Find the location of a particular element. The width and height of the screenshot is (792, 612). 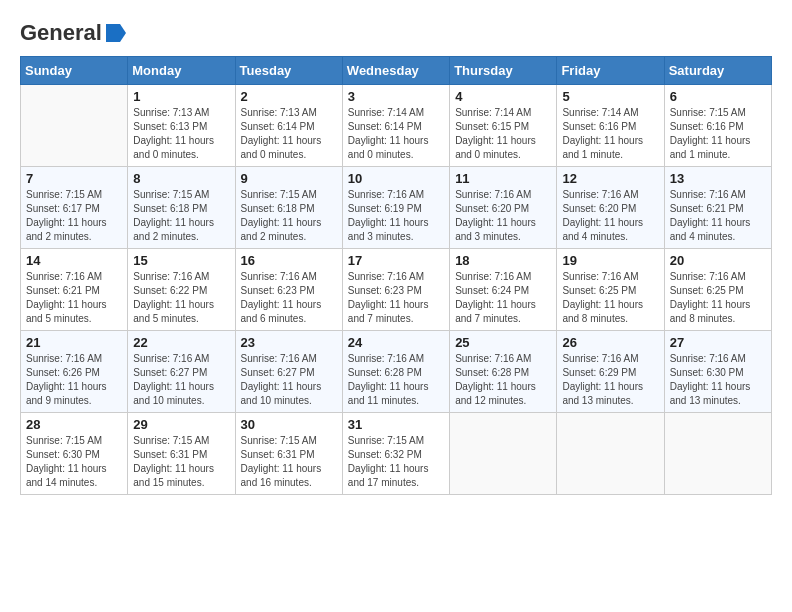

day-cell: 5Sunrise: 7:14 AM Sunset: 6:16 PM Daylig… is located at coordinates (610, 126).